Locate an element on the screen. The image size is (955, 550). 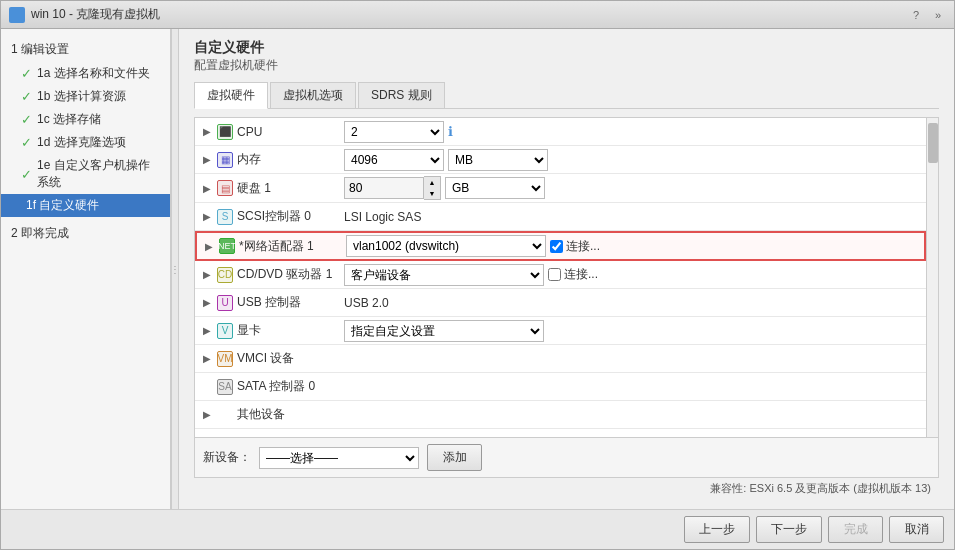
net-icon: NET is located at coordinates (227, 246).